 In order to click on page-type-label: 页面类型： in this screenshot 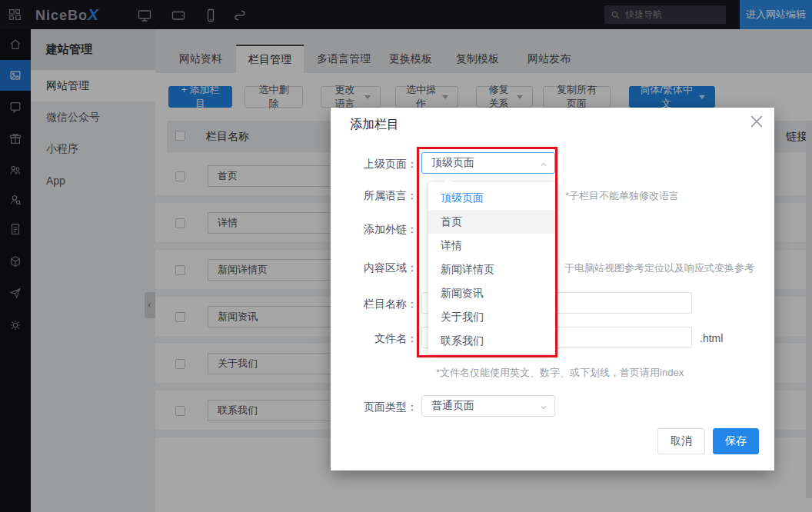, I will do `click(374, 407)`.